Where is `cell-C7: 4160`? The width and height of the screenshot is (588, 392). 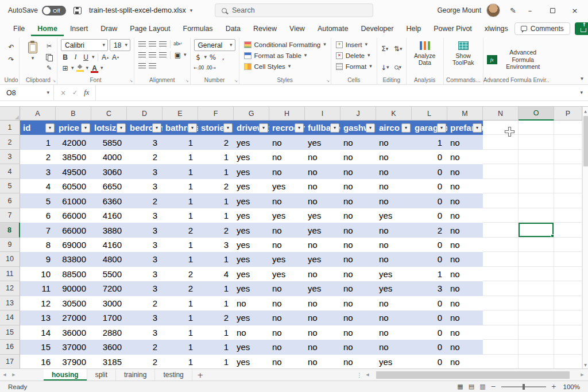
cell-C7: 4160 is located at coordinates (109, 216).